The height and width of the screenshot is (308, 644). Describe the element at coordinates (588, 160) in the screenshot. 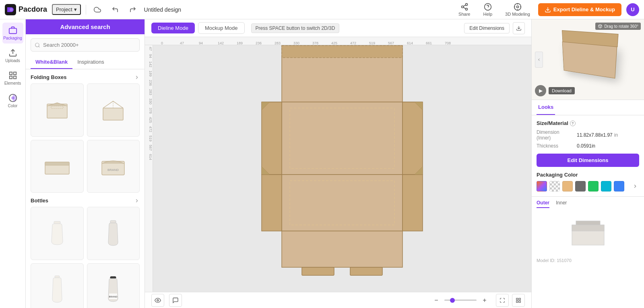

I see `right-edit-dimensions-button: Edit Dimensions` at that location.